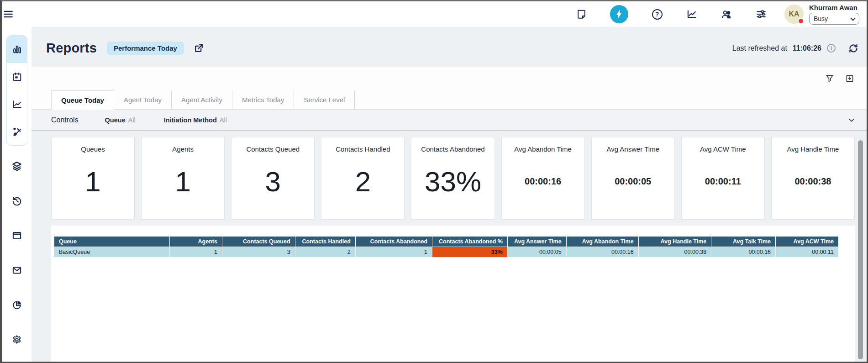 The height and width of the screenshot is (363, 868). Describe the element at coordinates (449, 100) in the screenshot. I see `report-tabs: Queue TodayAgent TodayAgent ActivityMetr…` at that location.